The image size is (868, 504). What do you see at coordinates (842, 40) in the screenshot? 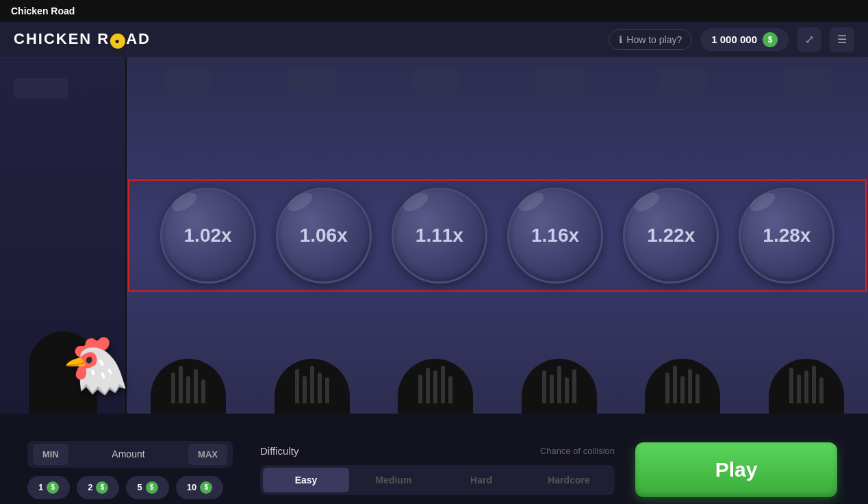
I see `menu-button: ☰` at bounding box center [842, 40].